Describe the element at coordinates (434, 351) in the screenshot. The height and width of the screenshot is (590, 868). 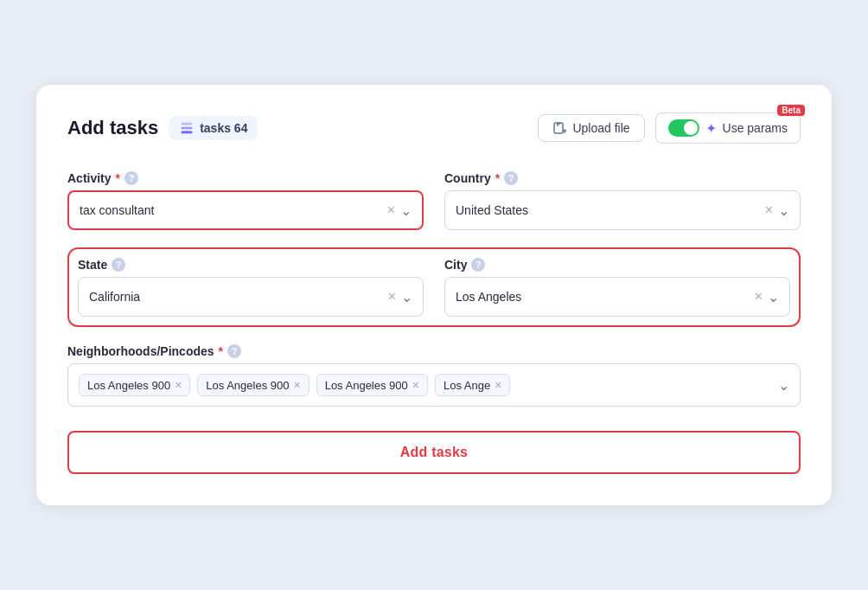
I see `neighborhoods-label: Neighborhoods/Pincodes* ?` at that location.